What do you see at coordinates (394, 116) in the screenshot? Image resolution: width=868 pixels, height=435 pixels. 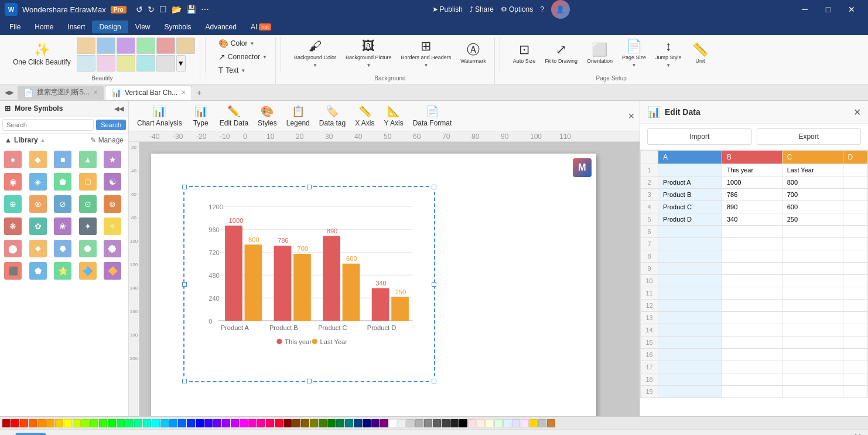 I see `chart-y-axis-btn: 📐 Y Axis` at bounding box center [394, 116].